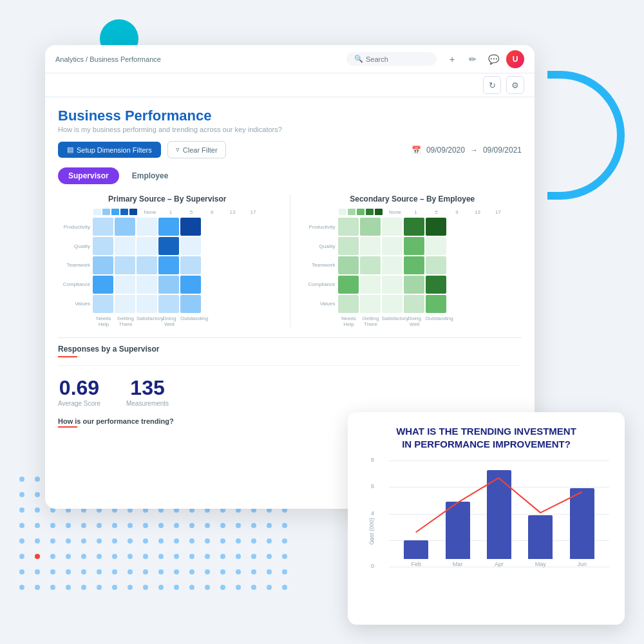  What do you see at coordinates (290, 59) in the screenshot?
I see `top-bar: Analytics / Business Performance 🔍 + ✏ 💬…` at bounding box center [290, 59].